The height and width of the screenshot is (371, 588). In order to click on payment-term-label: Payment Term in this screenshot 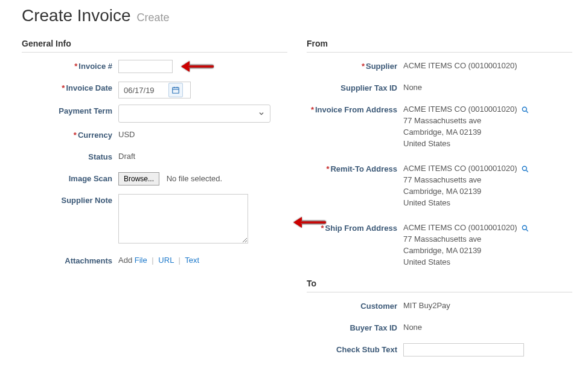, I will do `click(70, 111)`.